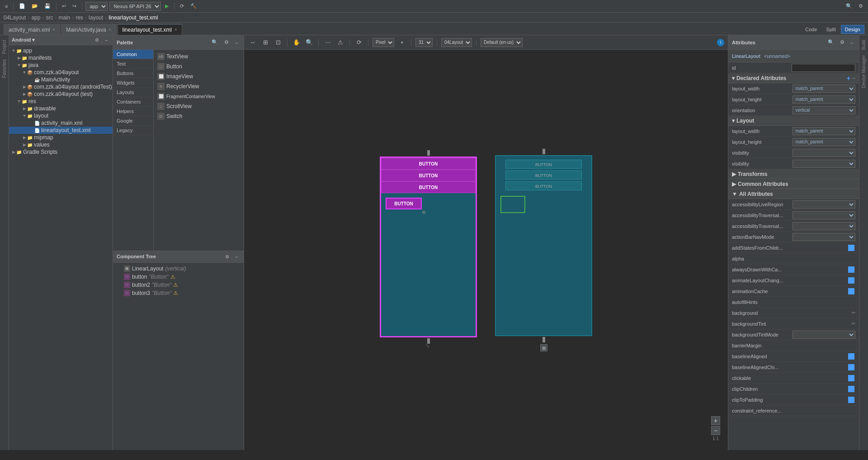 This screenshot has height=460, width=868. I want to click on theme-dropdown: 04Layout, so click(457, 43).